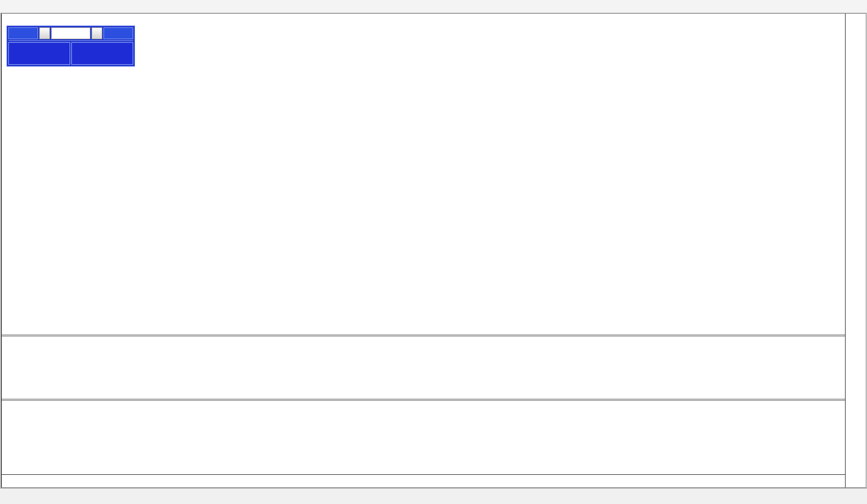 The width and height of the screenshot is (867, 504). What do you see at coordinates (855, 251) in the screenshot?
I see `price-axis` at bounding box center [855, 251].